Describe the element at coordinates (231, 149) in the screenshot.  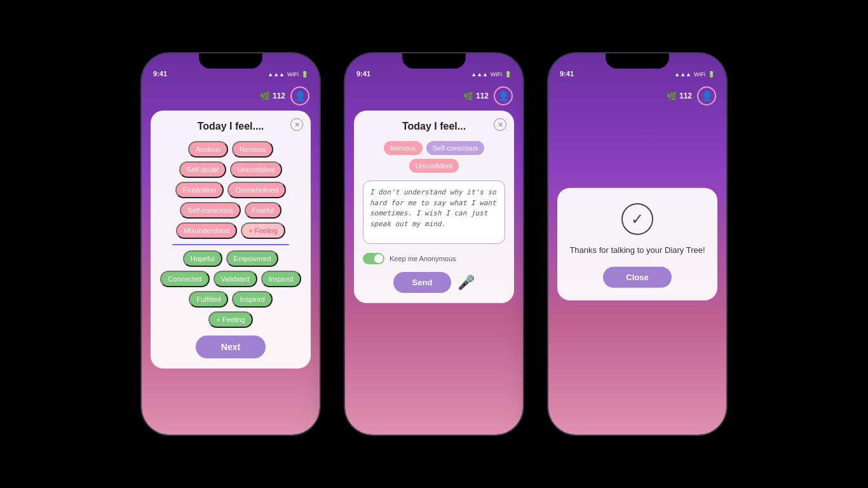
I see `negative-tags-row1: Anxious Nervous` at that location.